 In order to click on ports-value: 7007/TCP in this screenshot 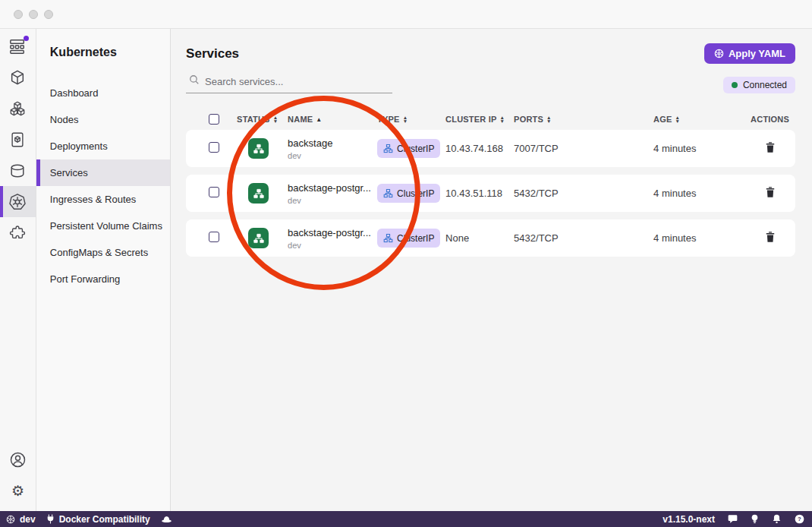, I will do `click(578, 149)`.